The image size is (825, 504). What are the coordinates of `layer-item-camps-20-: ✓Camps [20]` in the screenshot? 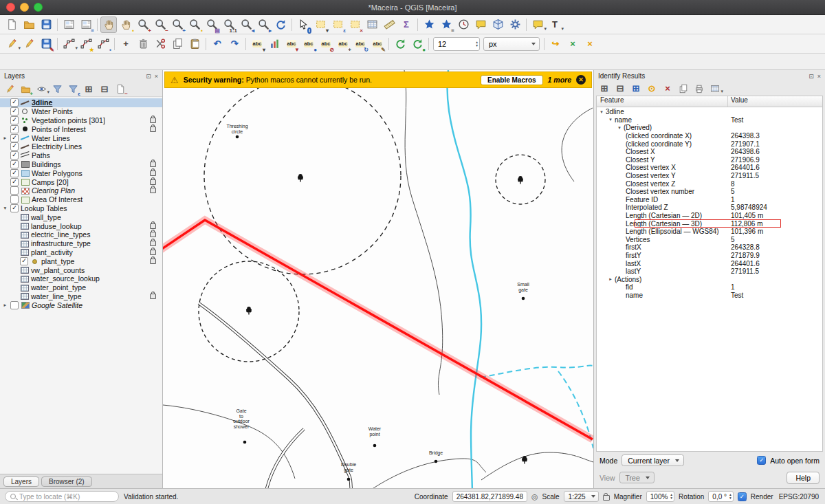 It's located at (81, 182).